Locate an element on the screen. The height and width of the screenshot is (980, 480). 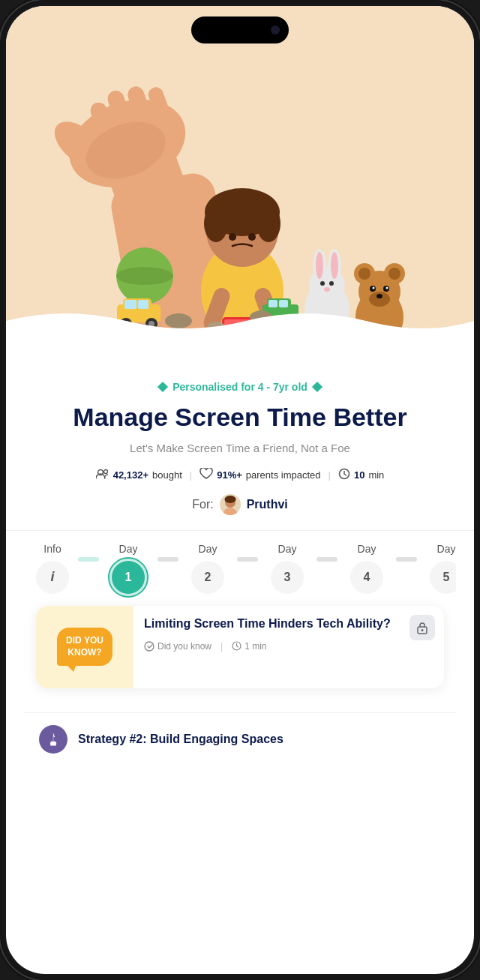
bought-number: 42,132+ is located at coordinates (130, 475).